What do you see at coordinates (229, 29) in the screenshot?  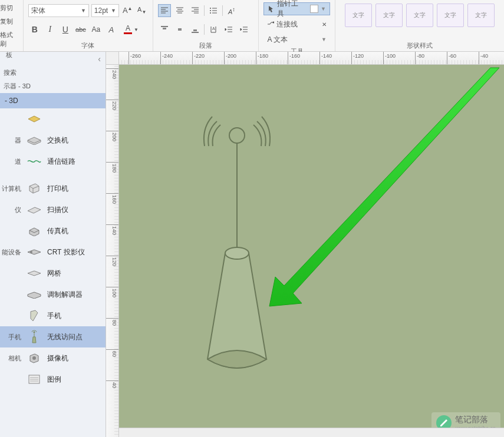 I see `decrease-indent-button` at bounding box center [229, 29].